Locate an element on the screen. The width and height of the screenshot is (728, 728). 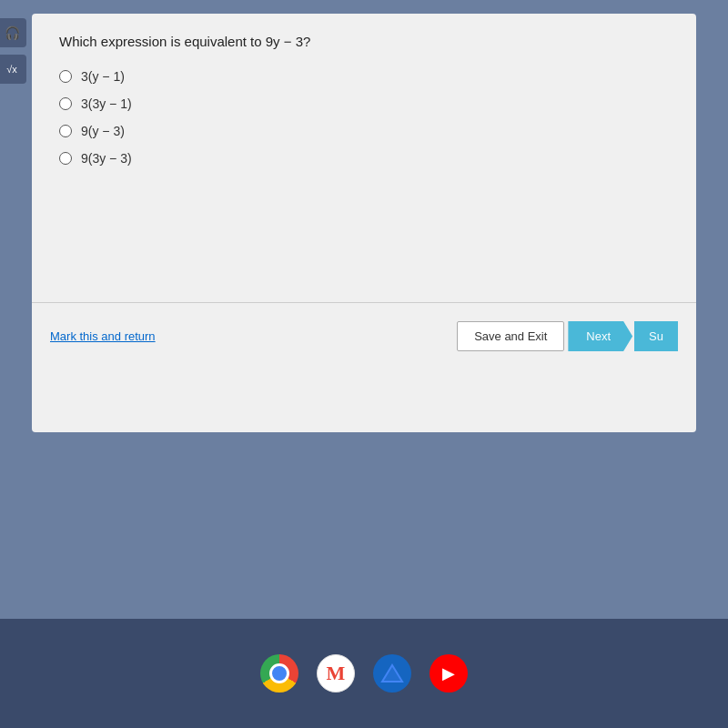
option-d: 9(3y − 3) is located at coordinates (364, 158).